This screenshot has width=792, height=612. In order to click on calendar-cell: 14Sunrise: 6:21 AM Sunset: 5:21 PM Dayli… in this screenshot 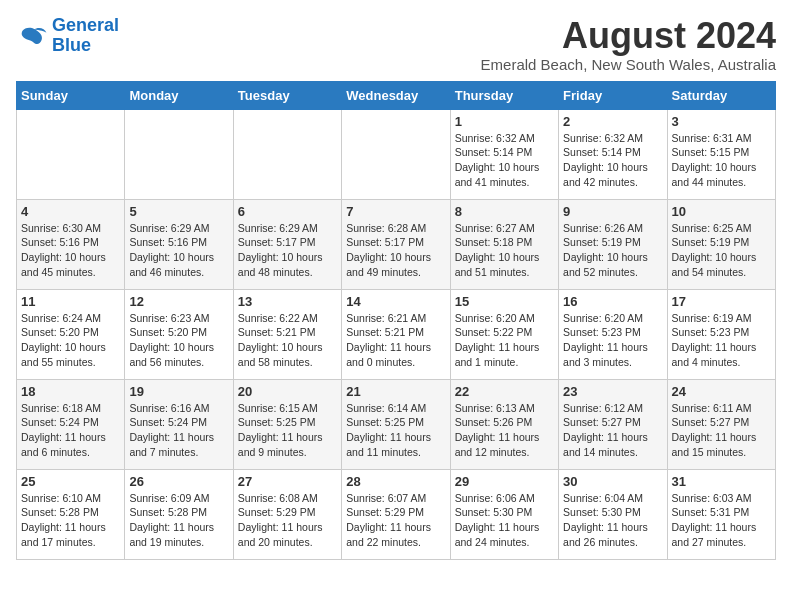, I will do `click(396, 334)`.